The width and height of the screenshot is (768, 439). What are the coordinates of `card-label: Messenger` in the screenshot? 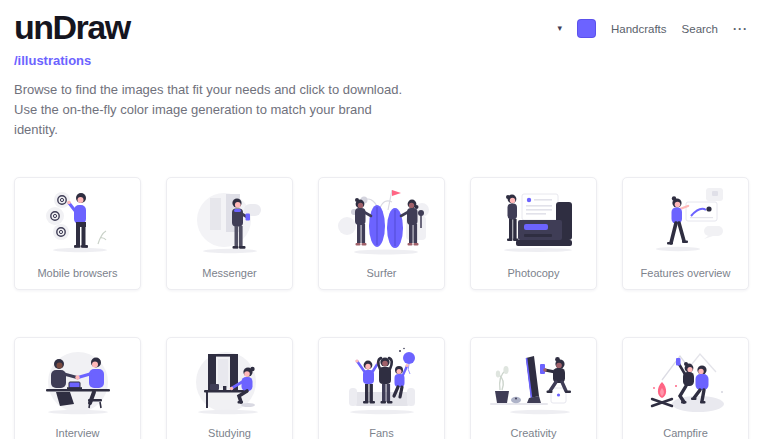 It's located at (229, 273).